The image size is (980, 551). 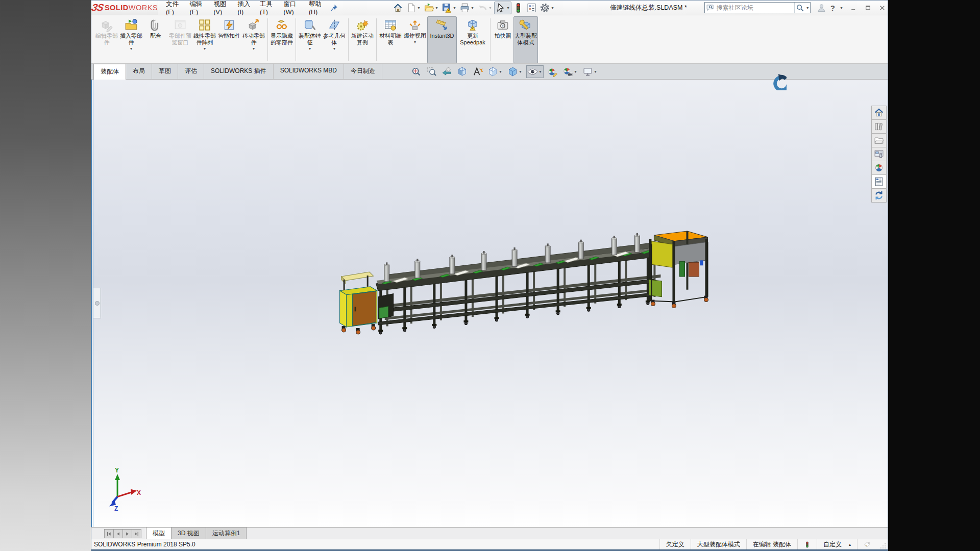 I want to click on command-manager-ribbon: 编辑零部件 插入零部件 配合 零部件预览窗口 线性零部件阵列 智能扣件, so click(x=489, y=39).